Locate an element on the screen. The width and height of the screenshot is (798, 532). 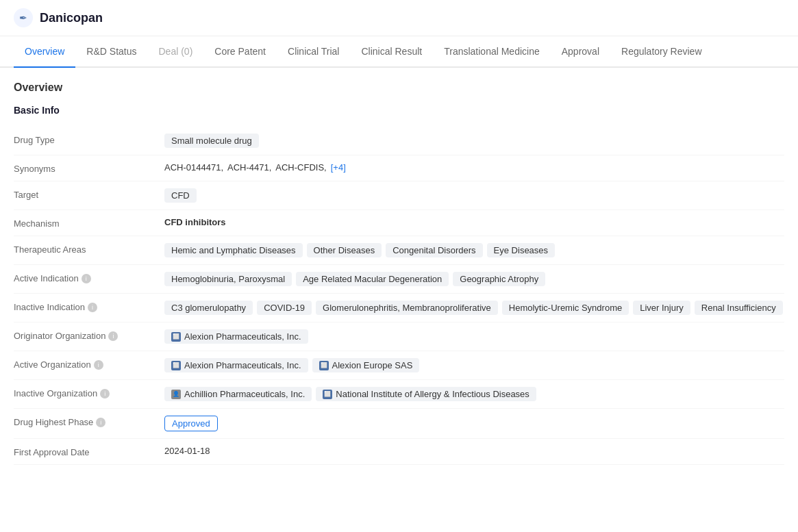
active-indication-2: Age Related Macular Degeneration is located at coordinates (373, 279).